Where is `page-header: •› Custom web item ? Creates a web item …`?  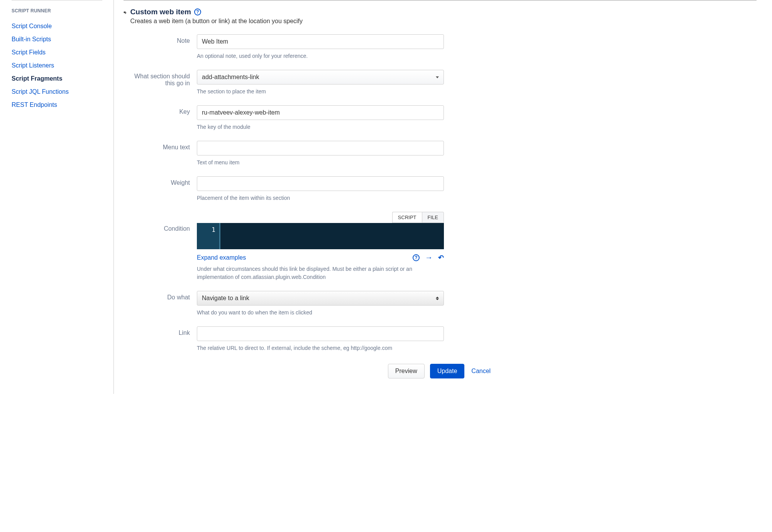
page-header: •› Custom web item ? Creates a web item … is located at coordinates (440, 16).